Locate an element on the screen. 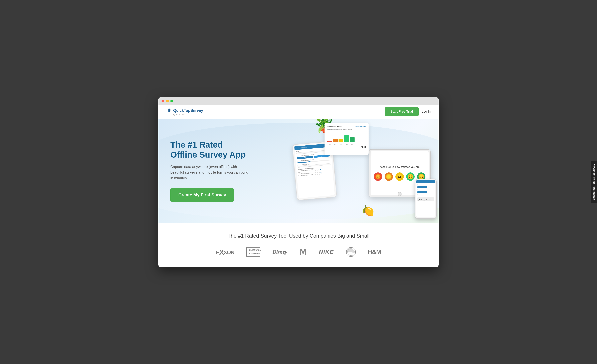 This screenshot has height=364, width=597. phone-signature-svg is located at coordinates (426, 199).